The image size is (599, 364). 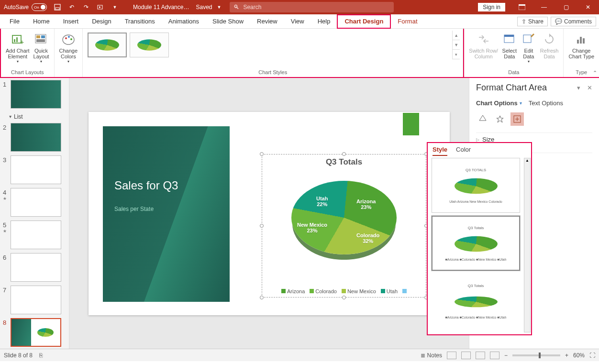 What do you see at coordinates (546, 103) in the screenshot?
I see `text-options-tab: Text Options` at bounding box center [546, 103].